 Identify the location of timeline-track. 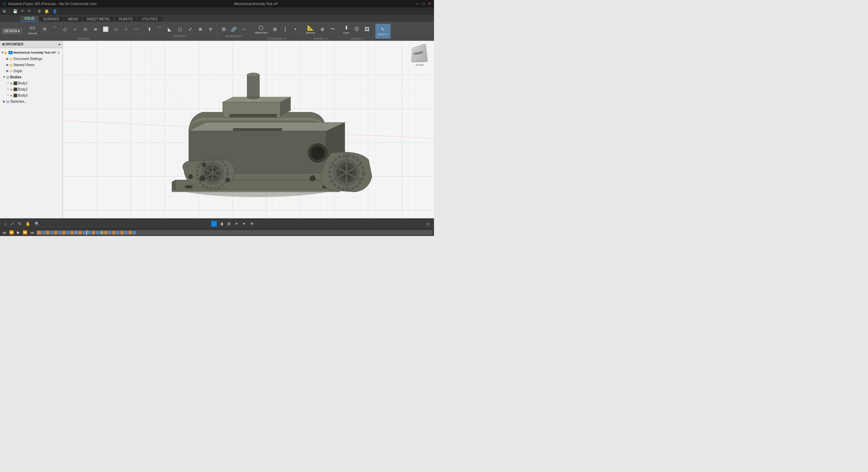
(235, 233).